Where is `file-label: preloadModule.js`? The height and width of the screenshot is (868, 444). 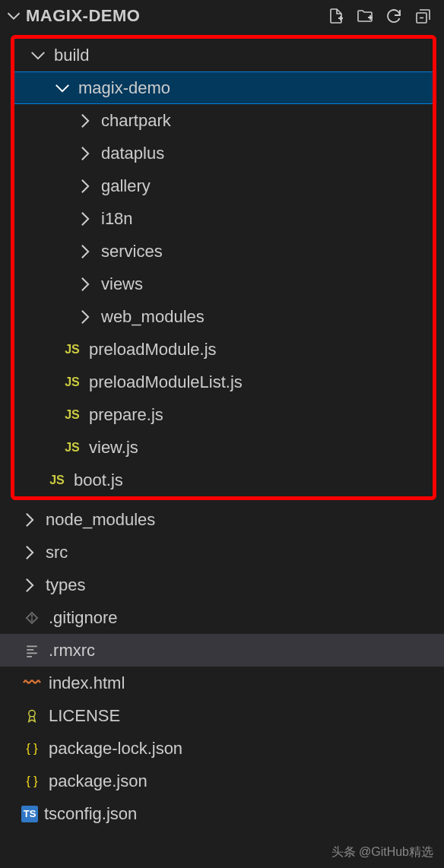
file-label: preloadModule.js is located at coordinates (153, 350).